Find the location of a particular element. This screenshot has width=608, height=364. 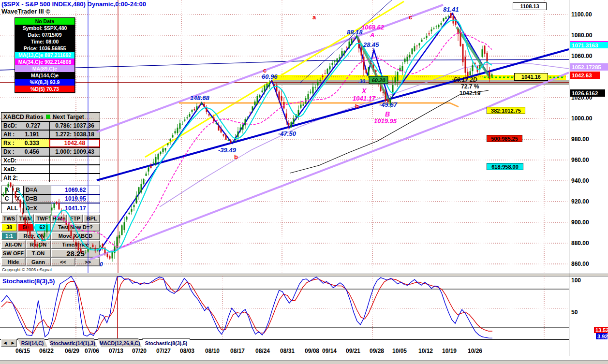

annotation--30.: -30. is located at coordinates (362, 81).